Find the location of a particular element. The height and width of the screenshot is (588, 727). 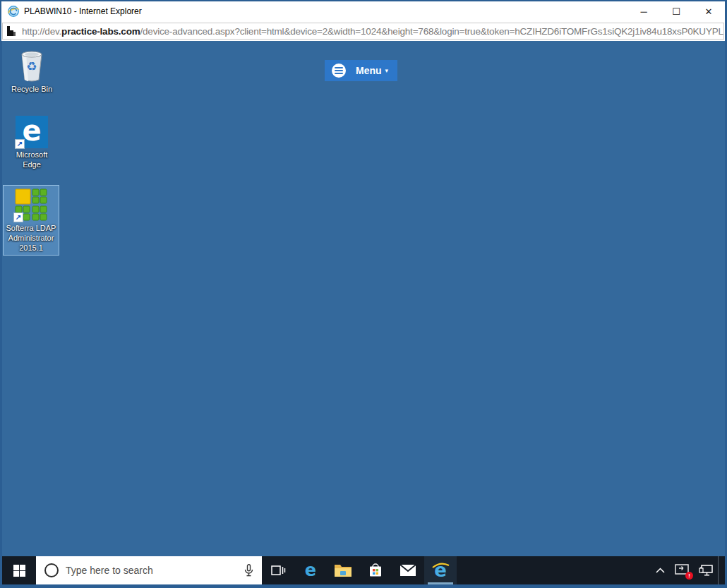

show-desktop-button is located at coordinates (720, 570).